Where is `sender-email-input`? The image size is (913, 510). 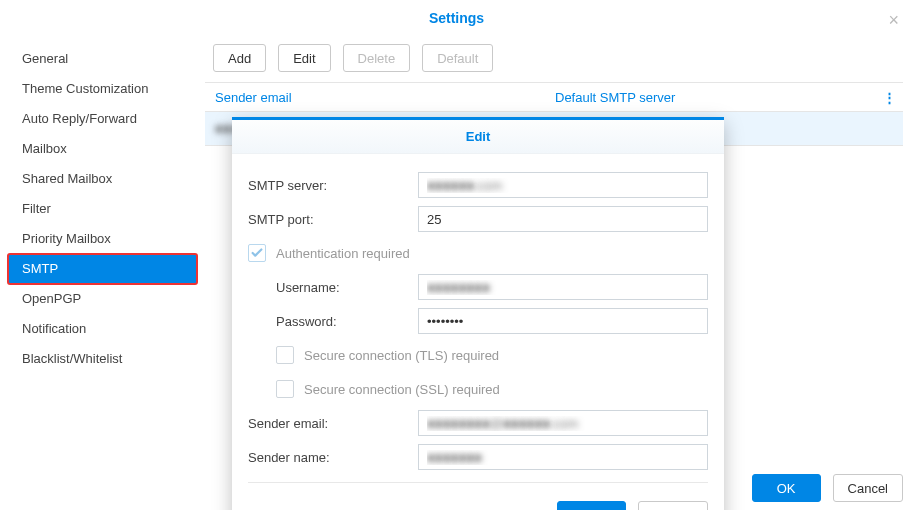
sender-email-input is located at coordinates (563, 423).